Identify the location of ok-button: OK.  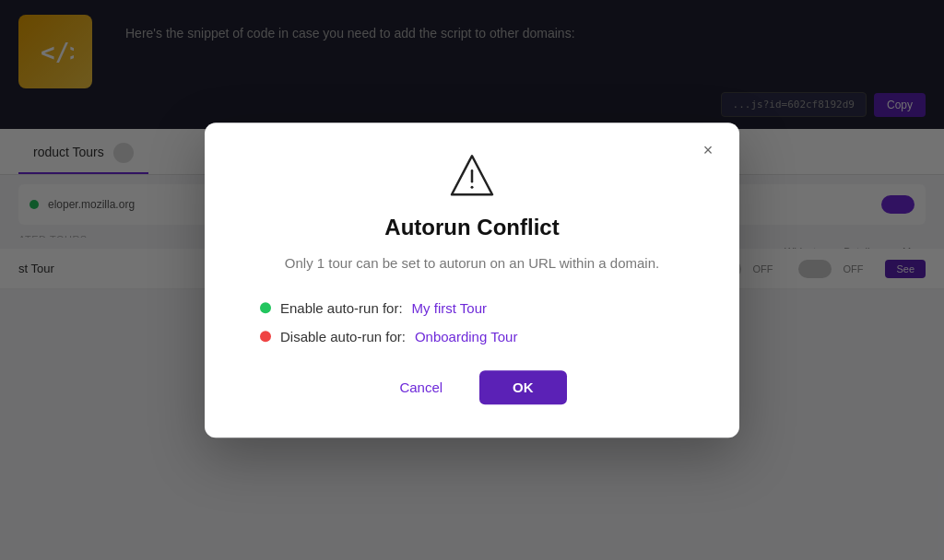
(524, 387).